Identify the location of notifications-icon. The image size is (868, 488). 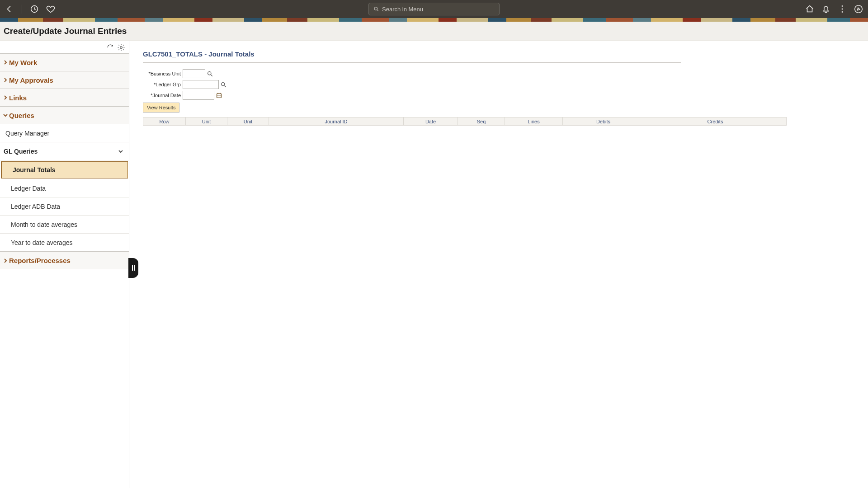
(826, 9).